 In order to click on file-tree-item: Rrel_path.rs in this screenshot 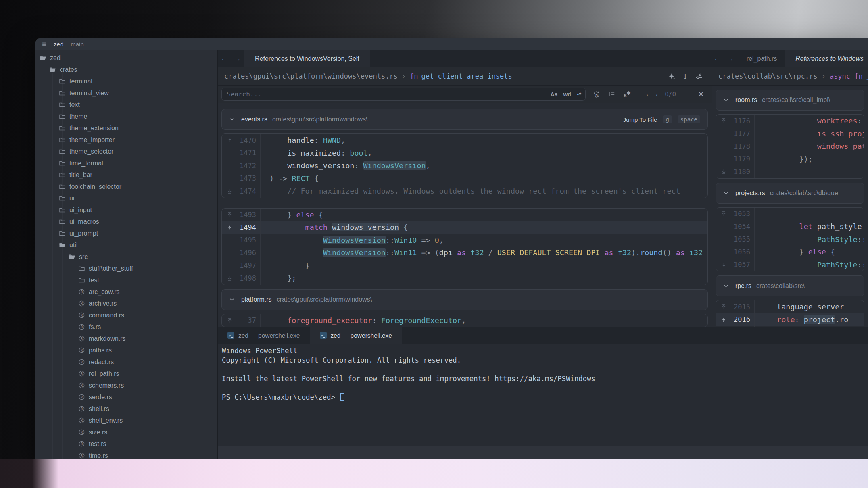, I will do `click(127, 373)`.